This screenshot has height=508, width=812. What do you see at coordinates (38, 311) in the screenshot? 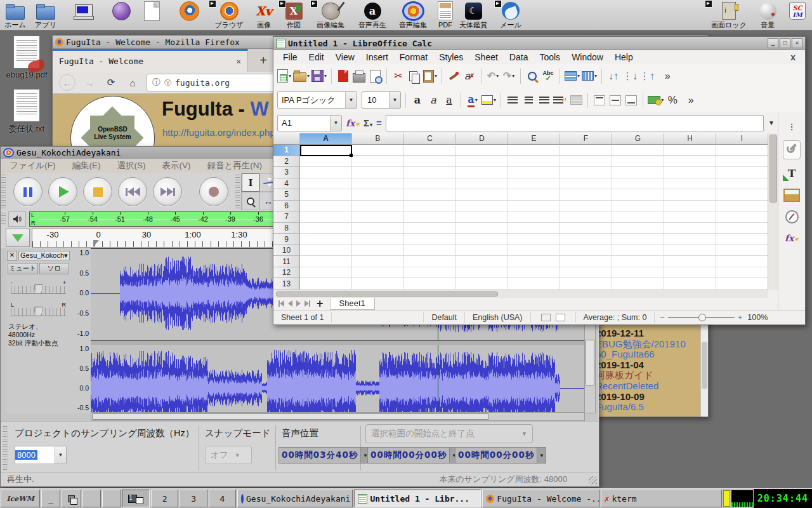
I see `pan-slider-thumb` at bounding box center [38, 311].